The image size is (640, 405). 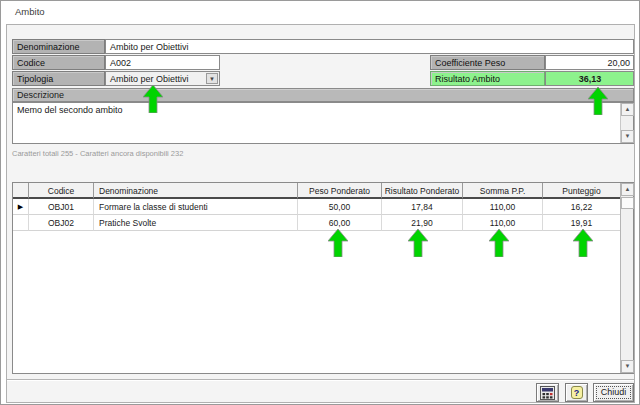 What do you see at coordinates (488, 78) in the screenshot?
I see `risultato-ambito-label: Risultato Ambito` at bounding box center [488, 78].